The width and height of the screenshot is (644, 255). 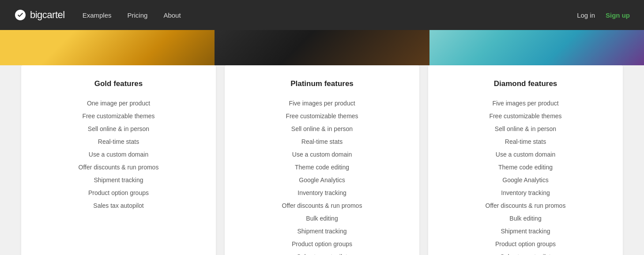 I want to click on logo: bigcartel, so click(x=40, y=15).